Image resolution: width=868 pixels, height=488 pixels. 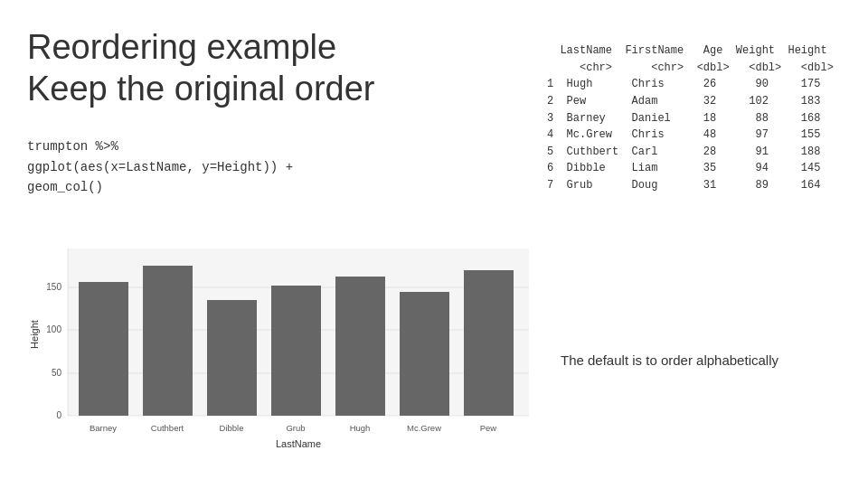 What do you see at coordinates (103, 349) in the screenshot?
I see `bar-barney` at bounding box center [103, 349].